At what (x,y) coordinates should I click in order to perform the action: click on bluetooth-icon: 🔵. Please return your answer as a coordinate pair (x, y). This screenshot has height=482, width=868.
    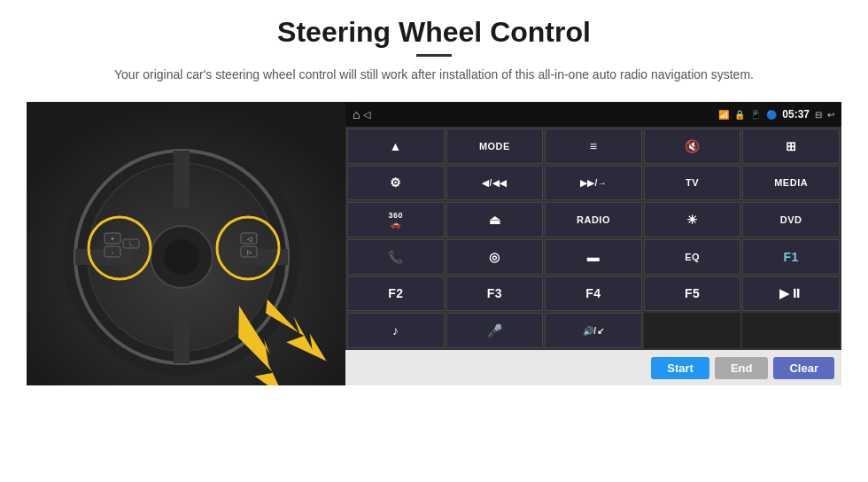
    Looking at the image, I should click on (771, 115).